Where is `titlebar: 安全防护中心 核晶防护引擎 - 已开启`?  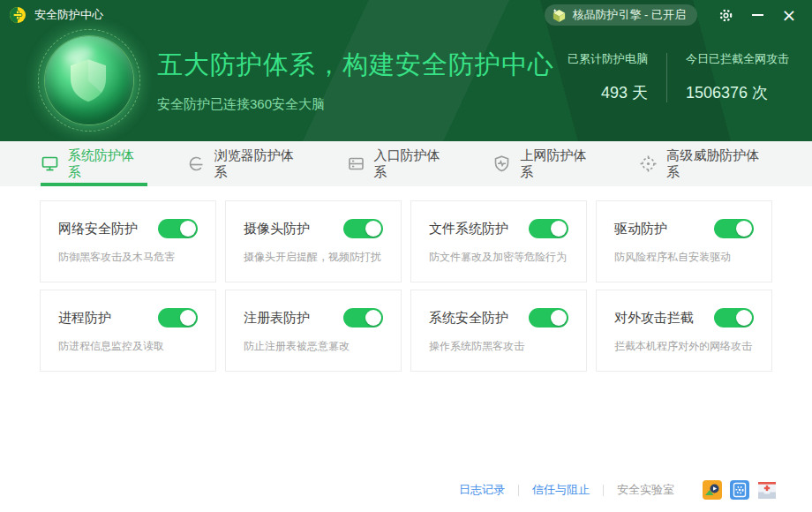
titlebar: 安全防护中心 核晶防护引擎 - 已开启 is located at coordinates (406, 15).